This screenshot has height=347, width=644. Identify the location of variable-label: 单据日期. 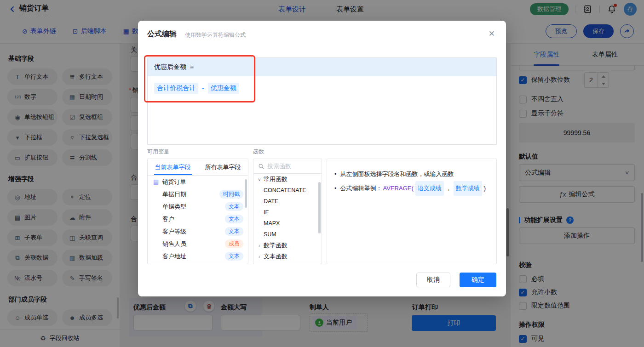
(174, 194).